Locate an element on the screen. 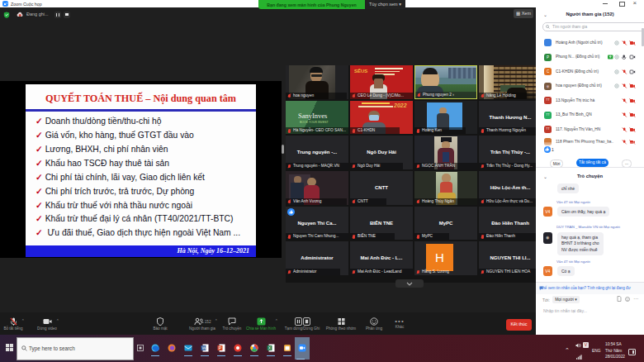  svg-text: X is located at coordinates (270, 348).